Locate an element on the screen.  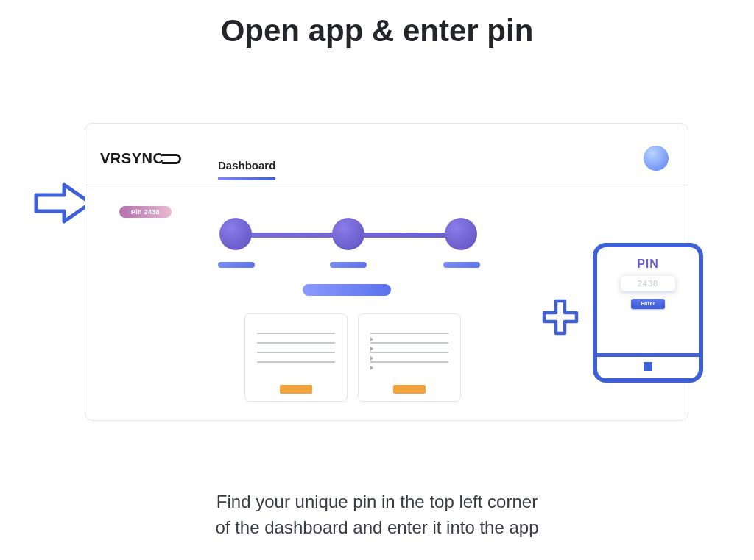
vrsync-logo: VRSYNC is located at coordinates (141, 159).